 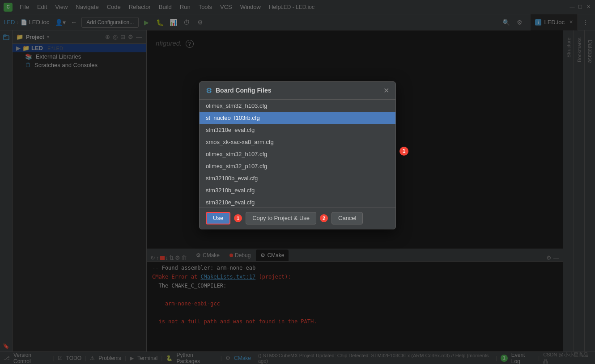 I want to click on modal-close-button: ✕, so click(x=387, y=90).